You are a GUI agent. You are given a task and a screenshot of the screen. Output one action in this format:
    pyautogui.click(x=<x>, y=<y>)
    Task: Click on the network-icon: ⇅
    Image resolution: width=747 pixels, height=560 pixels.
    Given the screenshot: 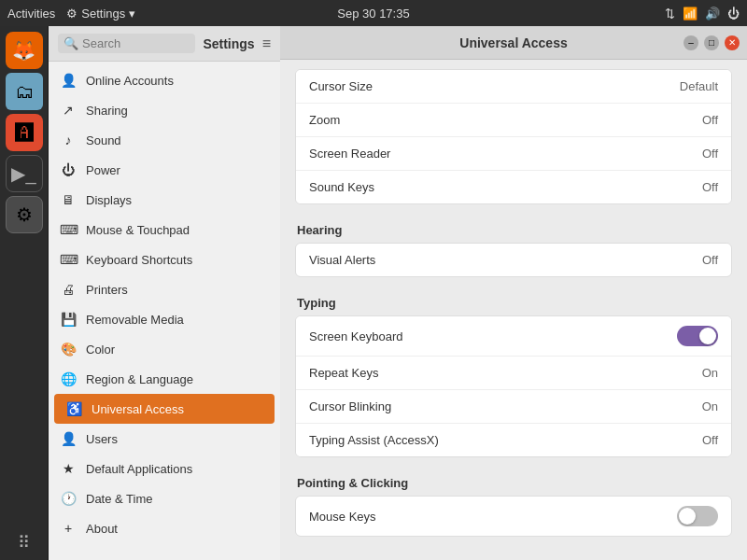 What is the action you would take?
    pyautogui.click(x=670, y=13)
    